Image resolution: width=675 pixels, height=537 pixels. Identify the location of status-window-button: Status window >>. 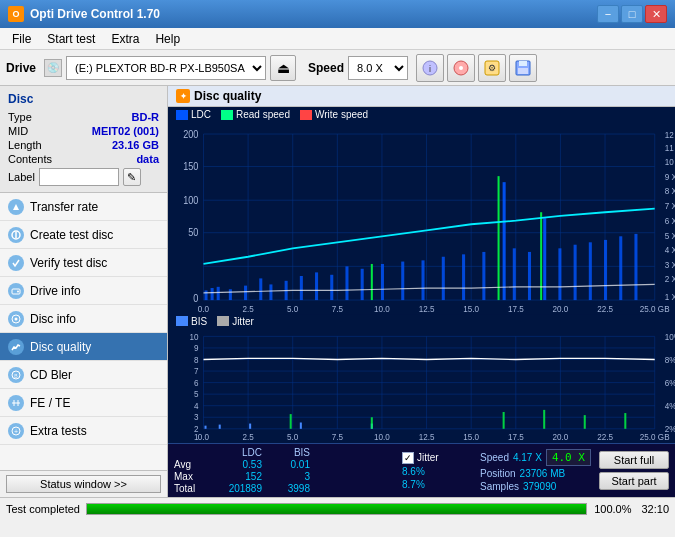
(84, 484).